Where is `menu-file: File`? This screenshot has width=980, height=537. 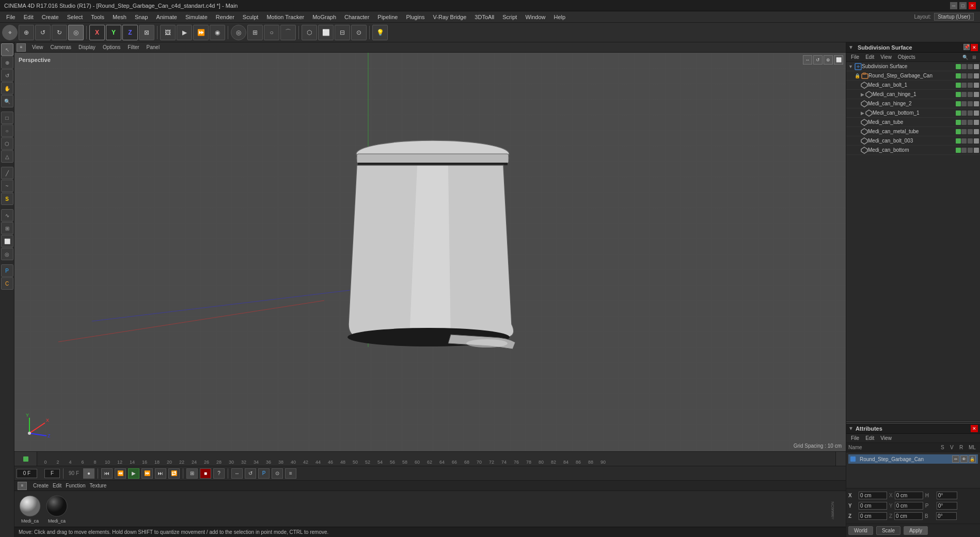 menu-file: File is located at coordinates (11, 17).